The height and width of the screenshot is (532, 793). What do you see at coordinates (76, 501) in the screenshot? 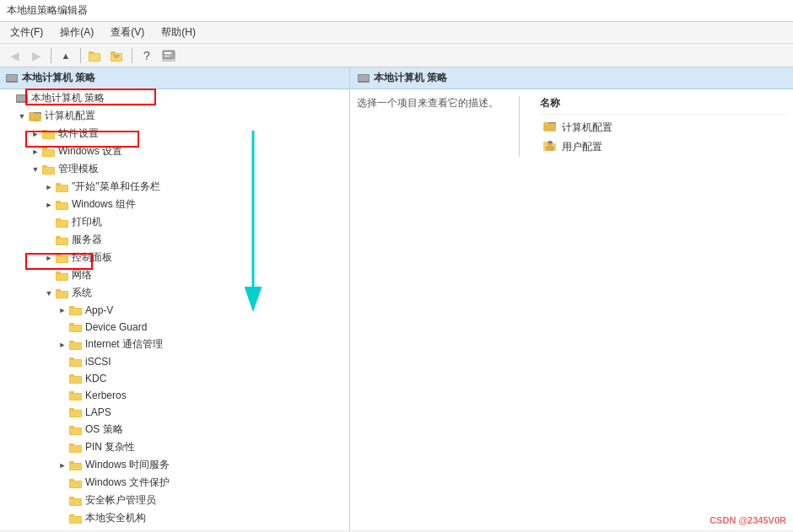
I see `icon-account-manager` at bounding box center [76, 501].